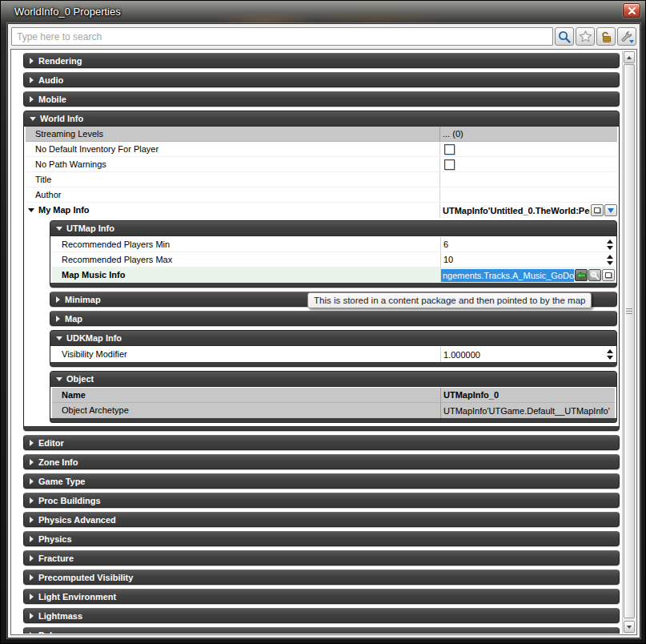 The height and width of the screenshot is (644, 646). I want to click on arrow-up-icon, so click(629, 58).